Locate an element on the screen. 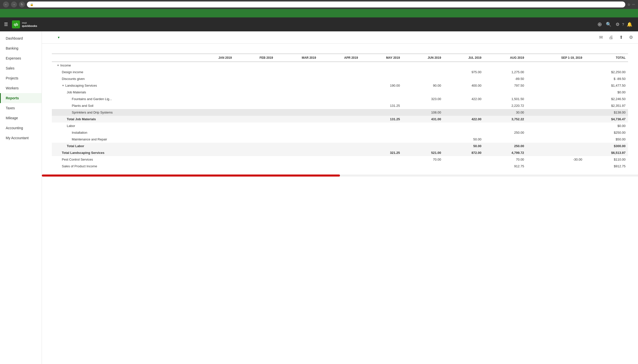 The width and height of the screenshot is (638, 364). help-button: ? is located at coordinates (623, 24).